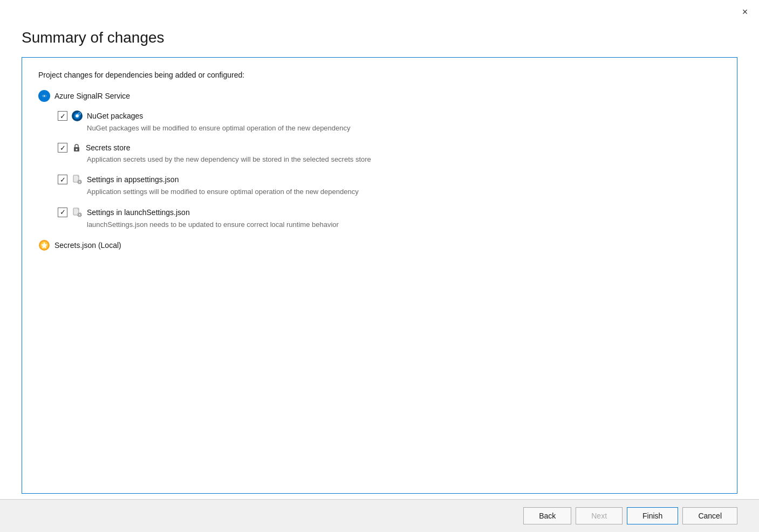  Describe the element at coordinates (710, 516) in the screenshot. I see `cancel-button: Cancel` at that location.